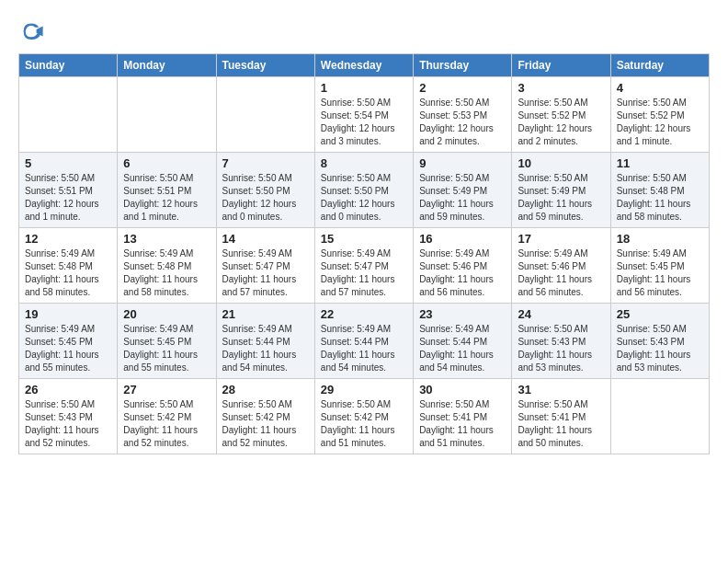 Image resolution: width=728 pixels, height=563 pixels. Describe the element at coordinates (364, 266) in the screenshot. I see `calendar-cell: 15Sunrise: 5:49 AM Sunset: 5:47 PM Dayli…` at that location.